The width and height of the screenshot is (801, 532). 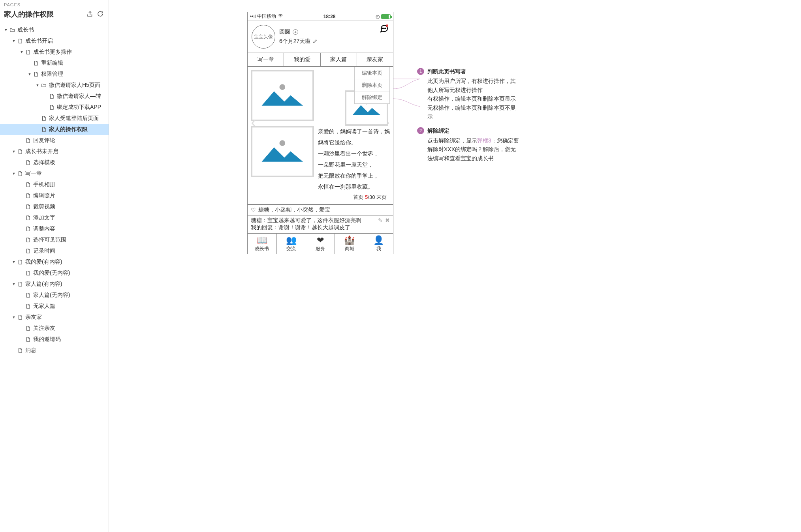 I want to click on bottom-tab: 👤我, so click(x=378, y=244).